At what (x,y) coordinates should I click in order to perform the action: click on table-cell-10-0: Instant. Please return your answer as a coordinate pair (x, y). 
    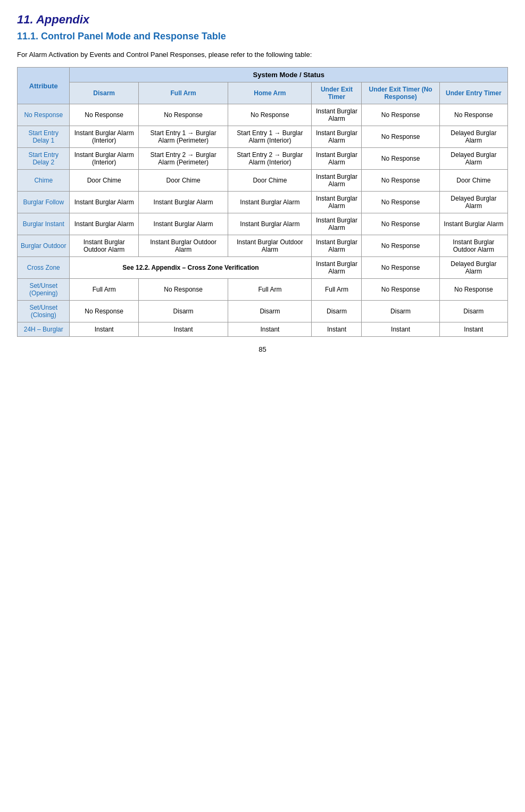
    Looking at the image, I should click on (104, 330).